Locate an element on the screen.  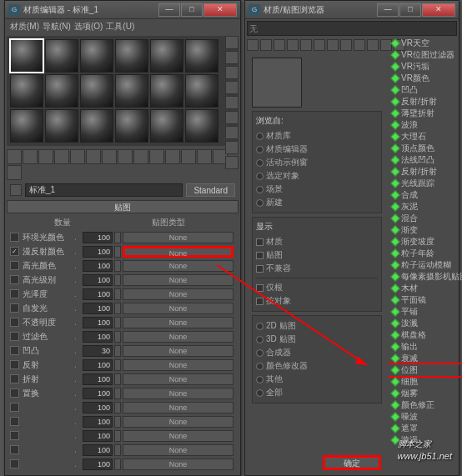
browse-option: 材质编辑器 is located at coordinates (317, 149).